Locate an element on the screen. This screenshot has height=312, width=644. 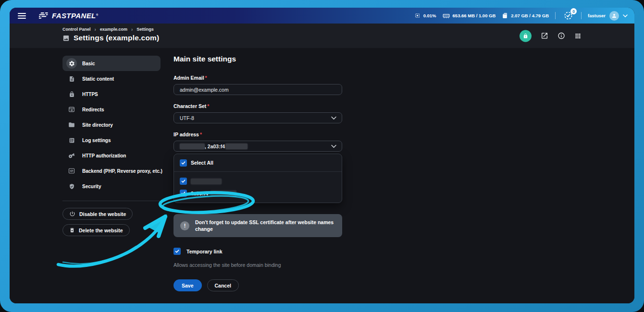
ip-option-1-checkbox is located at coordinates (184, 181).